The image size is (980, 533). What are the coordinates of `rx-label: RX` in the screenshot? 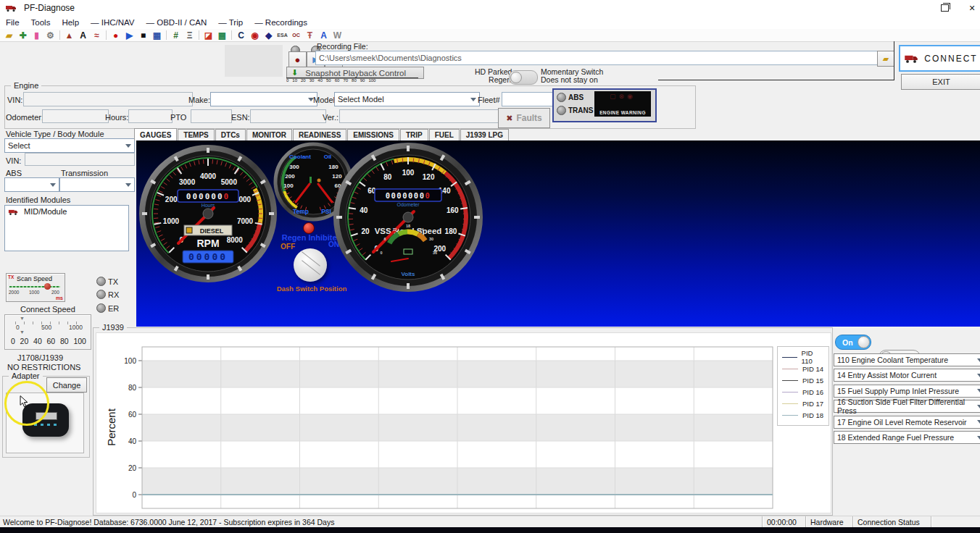 It's located at (113, 295).